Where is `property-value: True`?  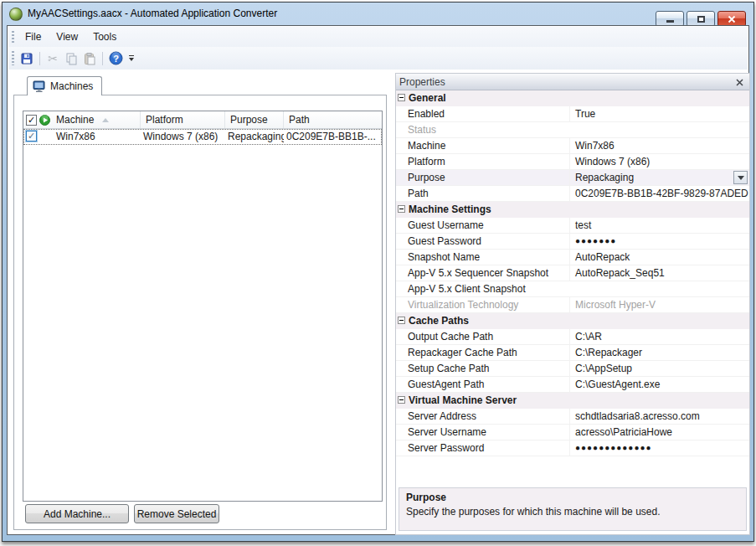 property-value: True is located at coordinates (659, 114).